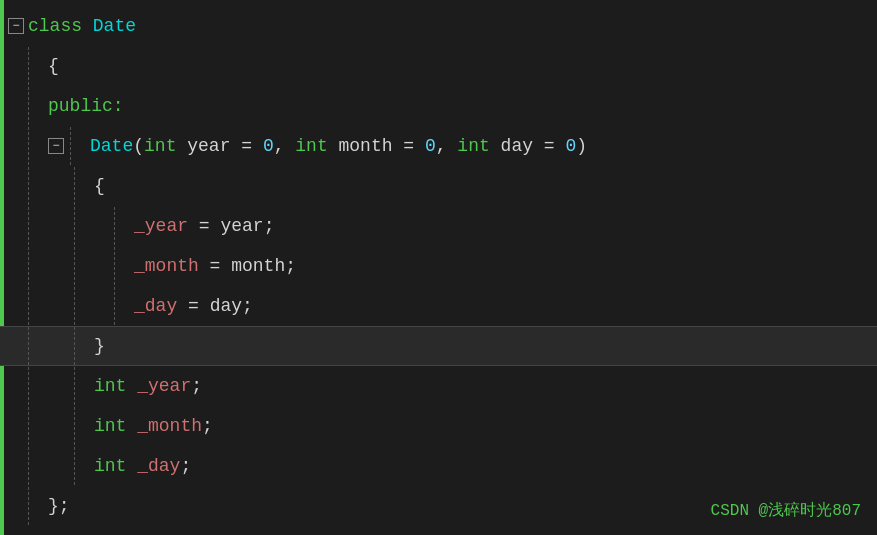  I want to click on indent-guide-8c, so click(114, 306).